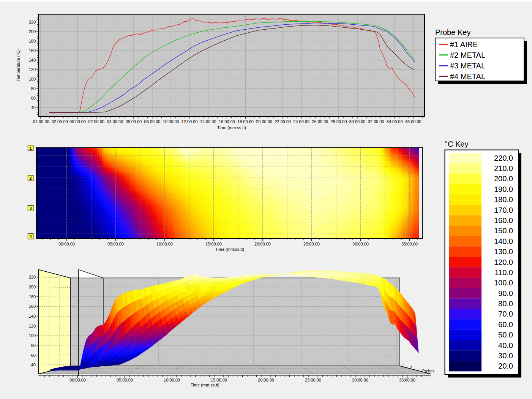 The height and width of the screenshot is (399, 532). I want to click on svg-text: 20.0, so click(506, 366).